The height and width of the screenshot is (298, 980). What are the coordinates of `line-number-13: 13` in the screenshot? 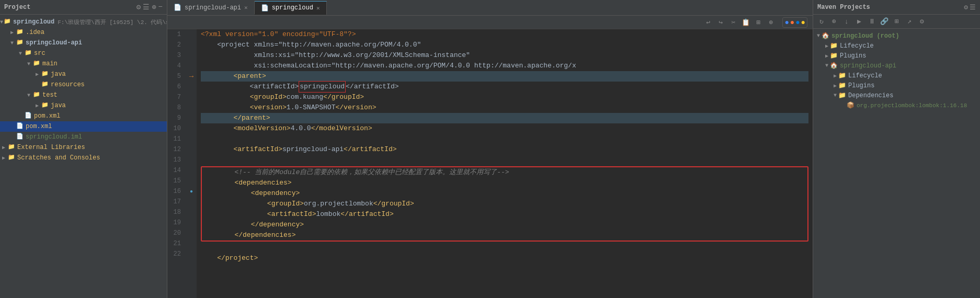 It's located at (175, 160).